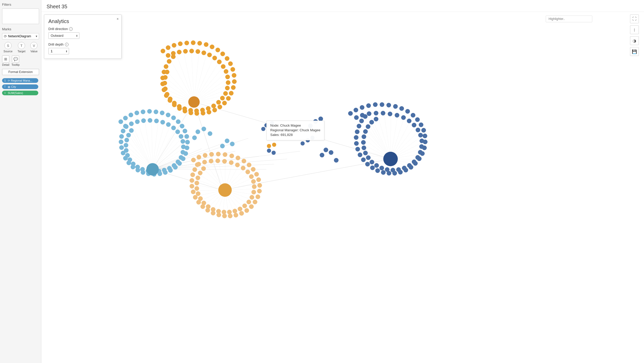 This screenshot has height=363, width=644. I want to click on marks-value: V Value, so click(34, 47).